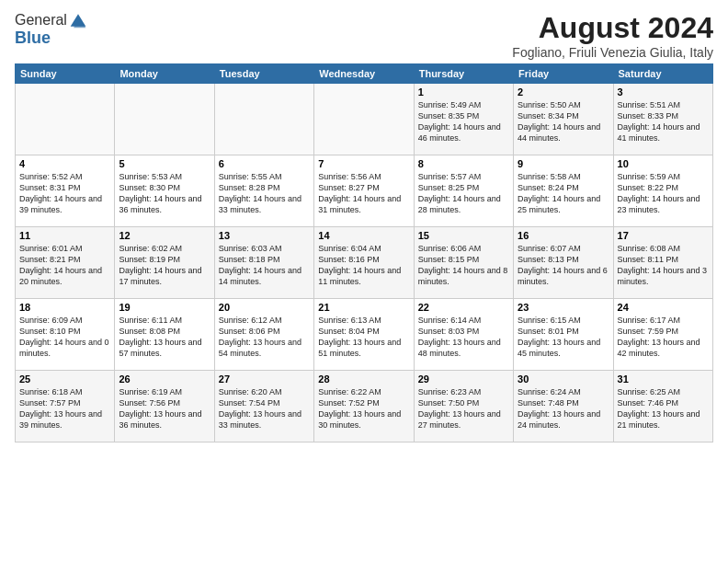 The image size is (728, 563). I want to click on day-number: 6, so click(265, 164).